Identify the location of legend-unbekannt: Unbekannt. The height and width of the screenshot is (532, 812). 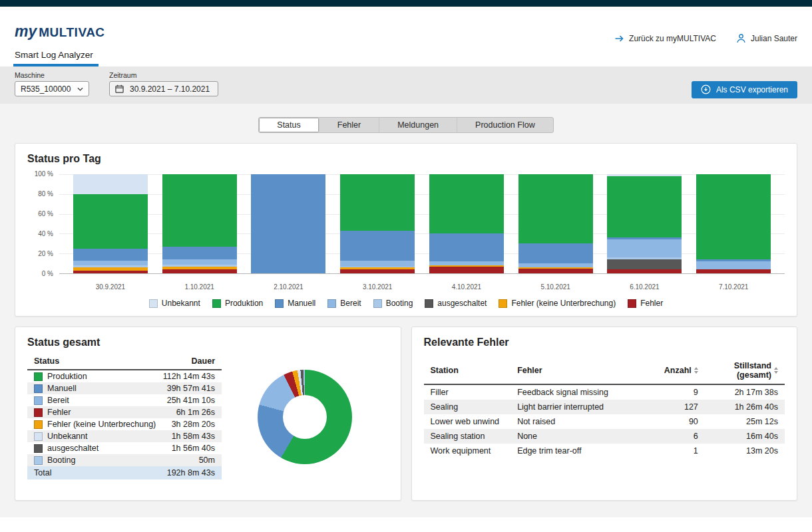
(174, 303).